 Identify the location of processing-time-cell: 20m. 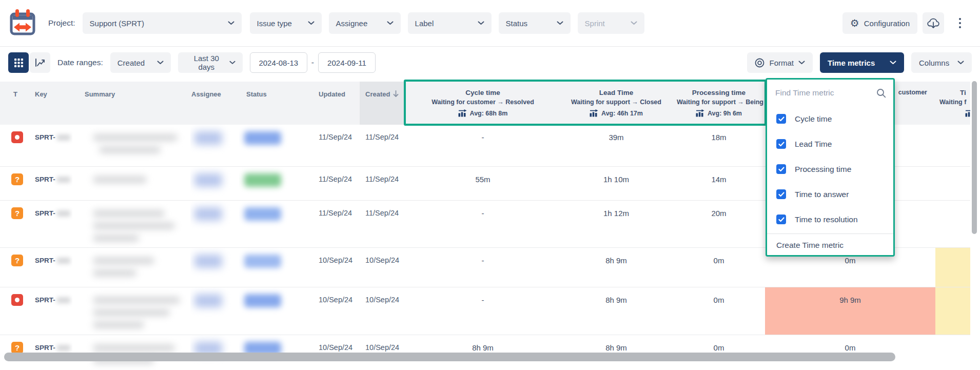
(719, 224).